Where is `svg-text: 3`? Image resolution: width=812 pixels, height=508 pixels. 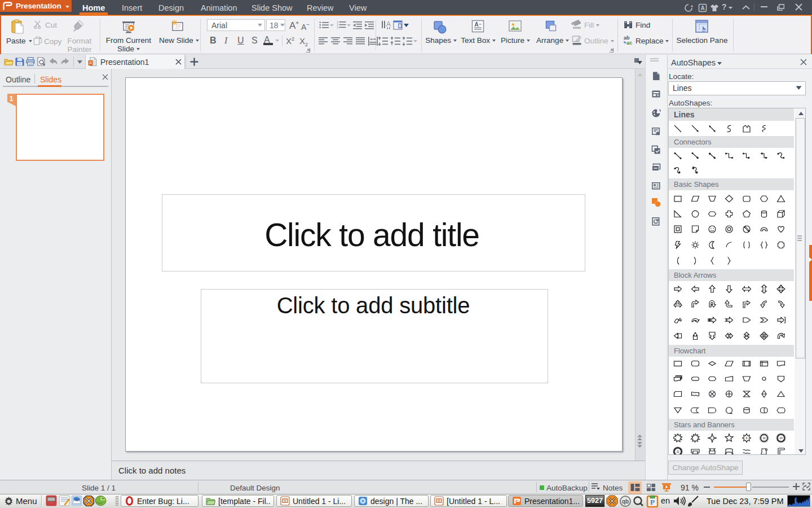
svg-text: 3 is located at coordinates (337, 28).